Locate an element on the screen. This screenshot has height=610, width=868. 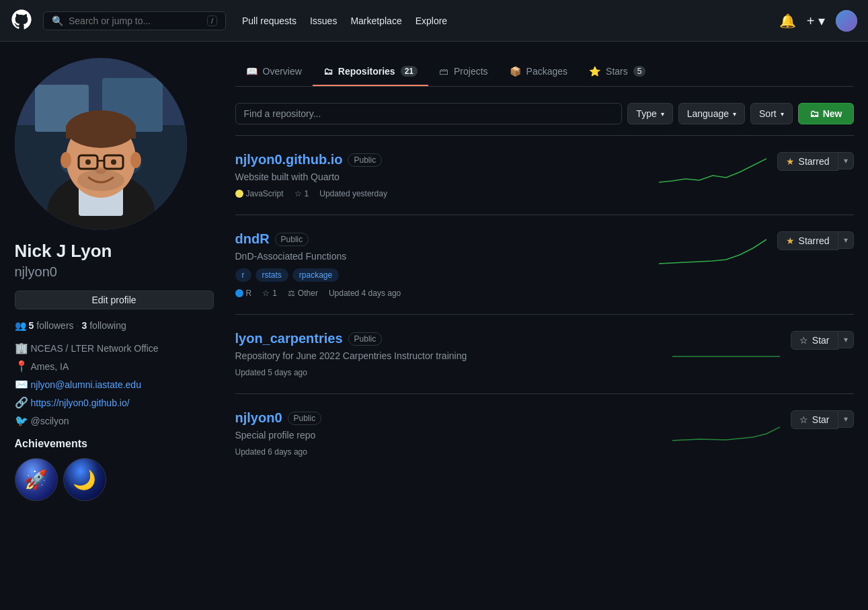
profile-stats: 👥 5 followers · 3 following is located at coordinates (114, 326).